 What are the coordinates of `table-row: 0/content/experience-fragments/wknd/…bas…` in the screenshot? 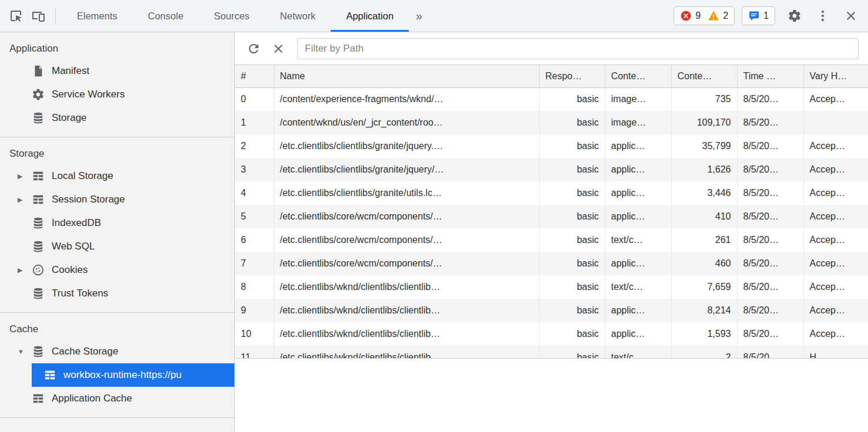 It's located at (551, 99).